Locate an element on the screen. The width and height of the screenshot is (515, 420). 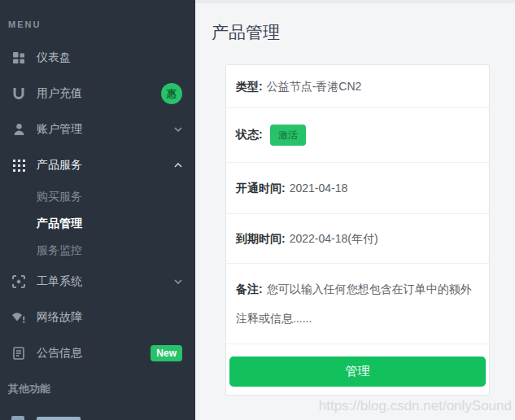
sidebar-item-recharge: 用户充值 惠 is located at coordinates (98, 94).